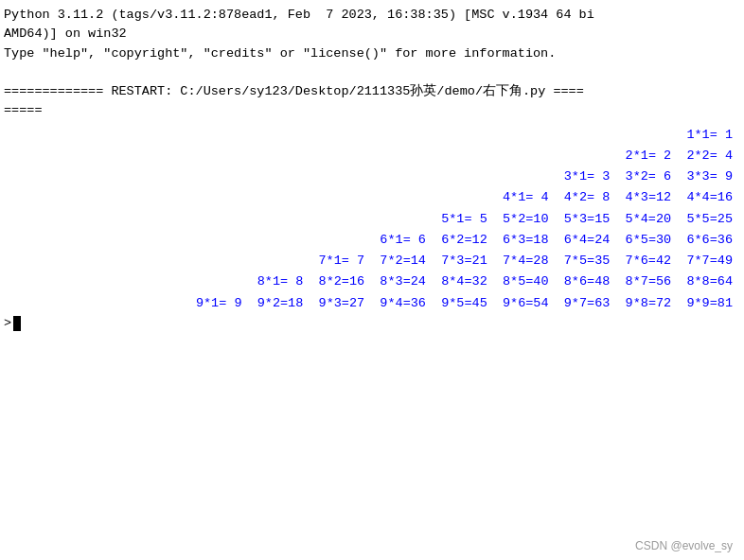 This screenshot has height=560, width=744. Describe the element at coordinates (372, 240) in the screenshot. I see `output-line: 6*1= 6 6*2=12 6*3=18 6*4=24 6*5=30 6*6=3…` at that location.